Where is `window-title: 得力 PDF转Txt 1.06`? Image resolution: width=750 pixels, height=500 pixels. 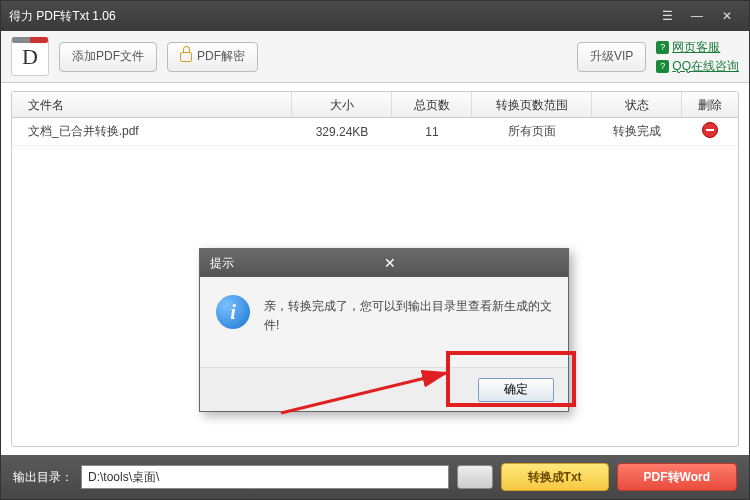
window-title: 得力 PDF转Txt 1.06 is located at coordinates (330, 16).